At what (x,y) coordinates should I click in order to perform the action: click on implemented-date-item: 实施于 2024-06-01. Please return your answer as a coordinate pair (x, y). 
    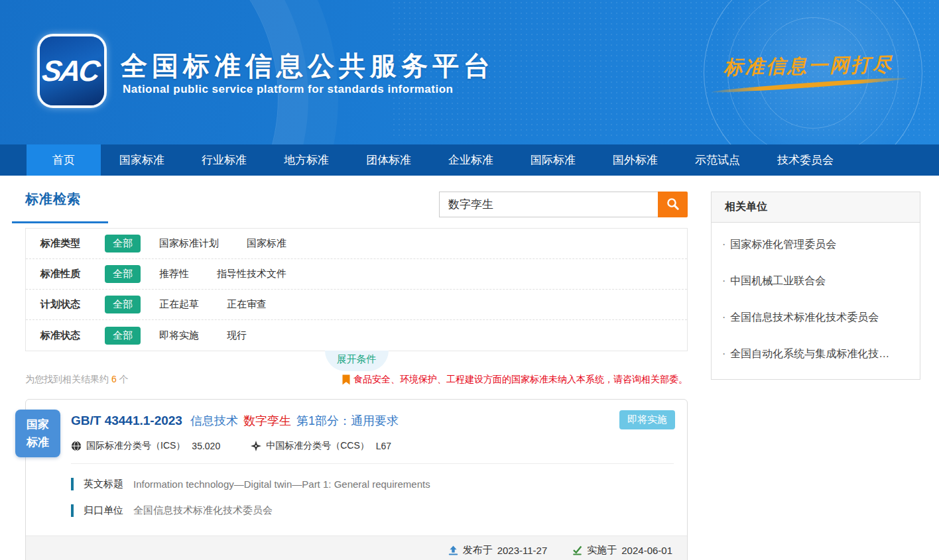
    Looking at the image, I should click on (622, 550).